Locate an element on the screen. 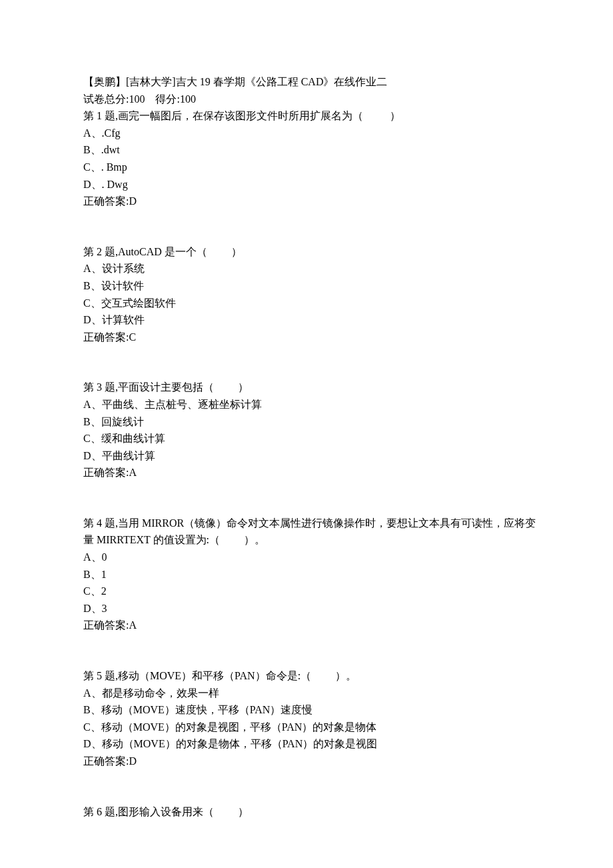 The image size is (613, 868). q1-option-b: B、.dwt is located at coordinates (312, 150).